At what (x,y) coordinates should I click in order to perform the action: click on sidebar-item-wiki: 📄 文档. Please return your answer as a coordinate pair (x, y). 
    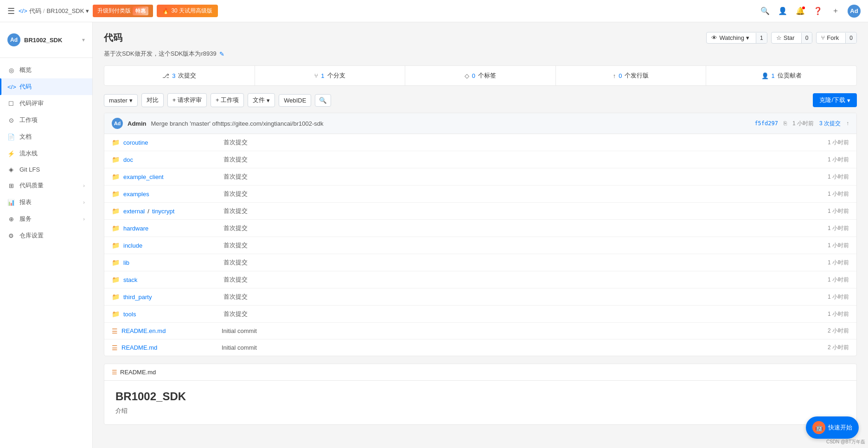
    Looking at the image, I should click on (46, 137).